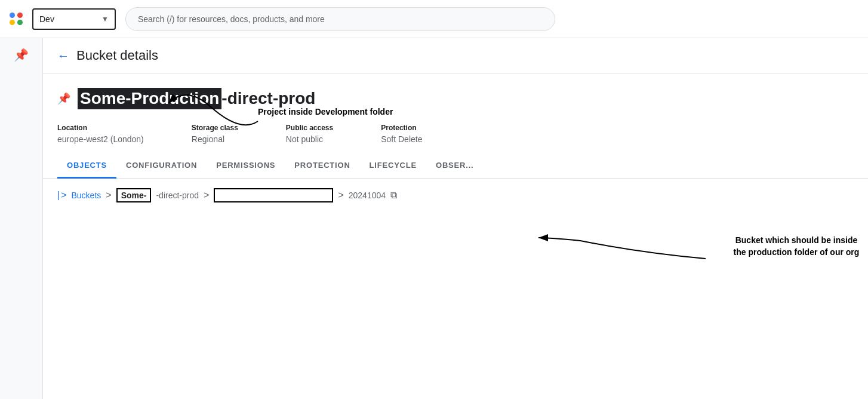  Describe the element at coordinates (455, 166) in the screenshot. I see `tab-observability: OBSER...` at that location.